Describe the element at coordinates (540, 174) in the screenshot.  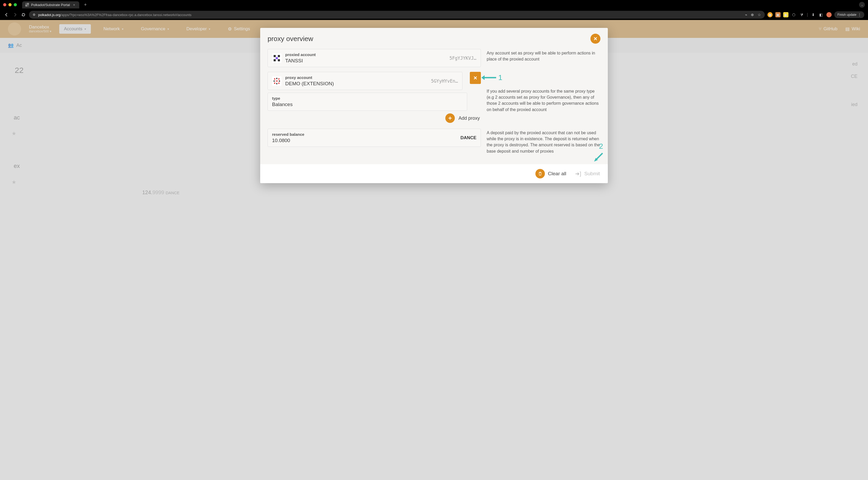
I see `trash-icon` at that location.